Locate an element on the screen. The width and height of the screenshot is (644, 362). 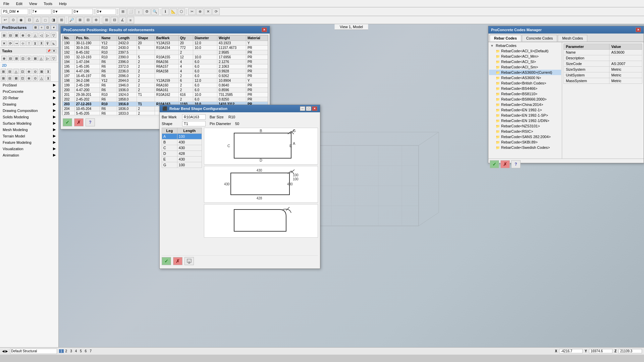
icon3d-5: ⊕ is located at coordinates (29, 78).